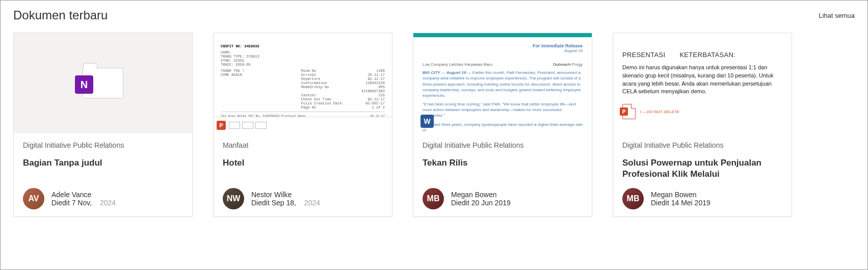 The height and width of the screenshot is (270, 868). What do you see at coordinates (684, 203) in the screenshot?
I see `edited-label: Diedit 14 Mei 2019` at bounding box center [684, 203].